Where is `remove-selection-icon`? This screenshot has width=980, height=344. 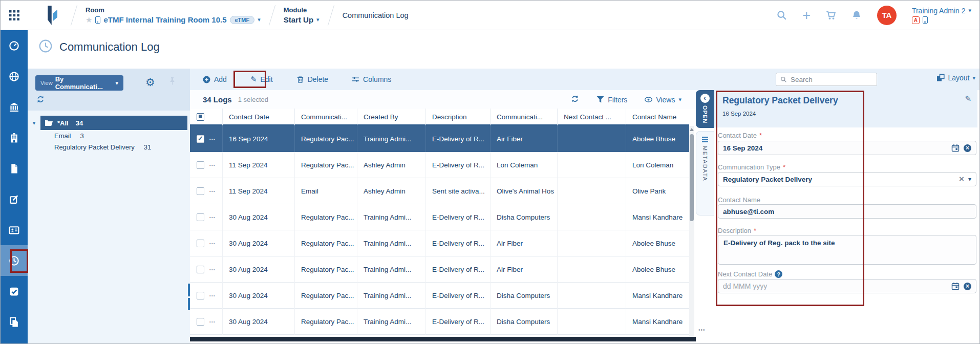 remove-selection-icon is located at coordinates (962, 179).